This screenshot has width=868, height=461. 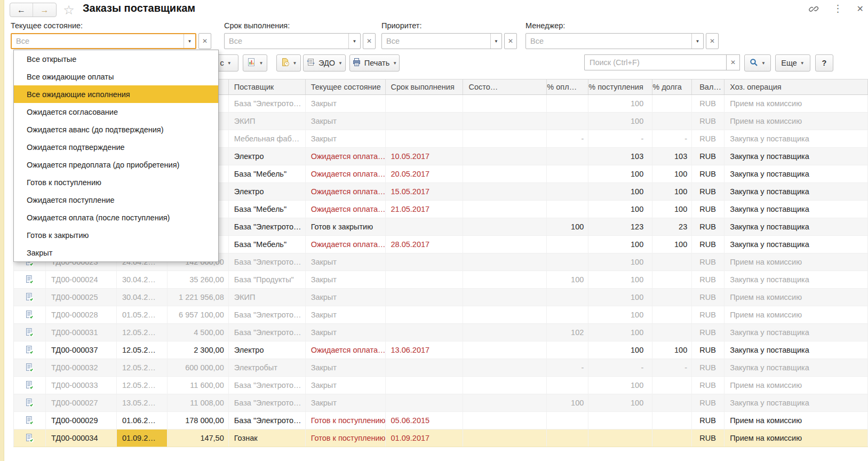 I want to click on search-area: ✕, so click(x=662, y=62).